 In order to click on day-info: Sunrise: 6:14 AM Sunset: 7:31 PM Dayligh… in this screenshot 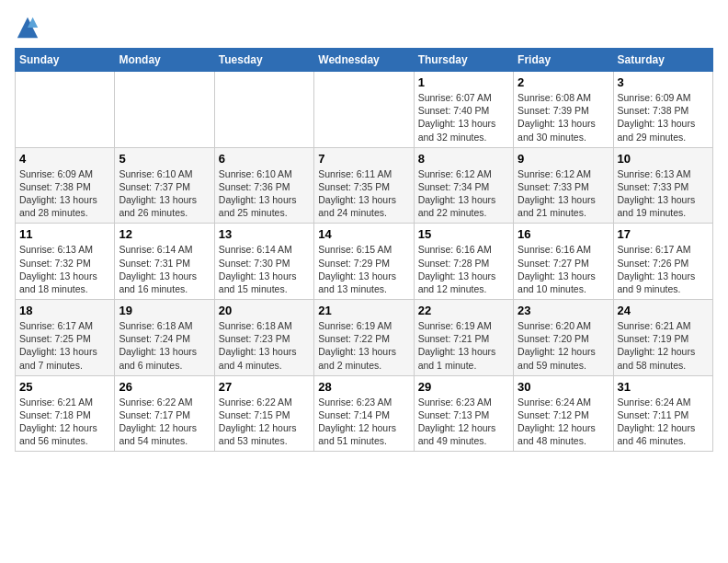, I will do `click(164, 269)`.